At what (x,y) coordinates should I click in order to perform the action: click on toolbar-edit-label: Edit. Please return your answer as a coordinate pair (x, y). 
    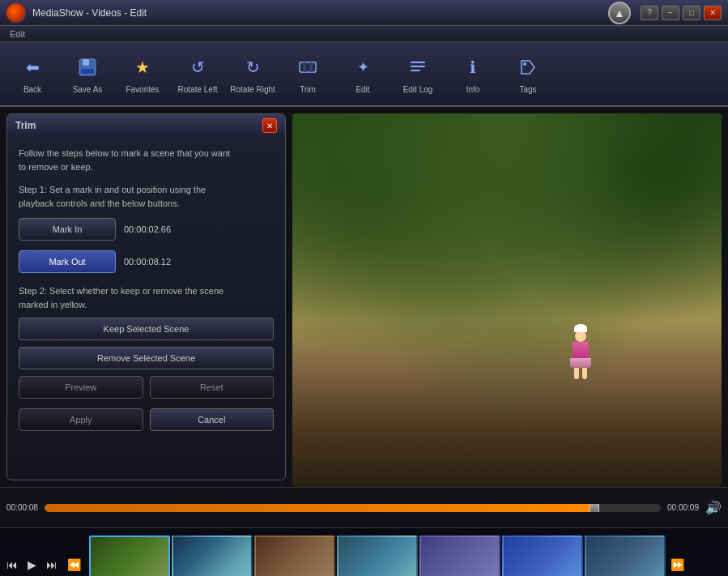
    Looking at the image, I should click on (363, 90).